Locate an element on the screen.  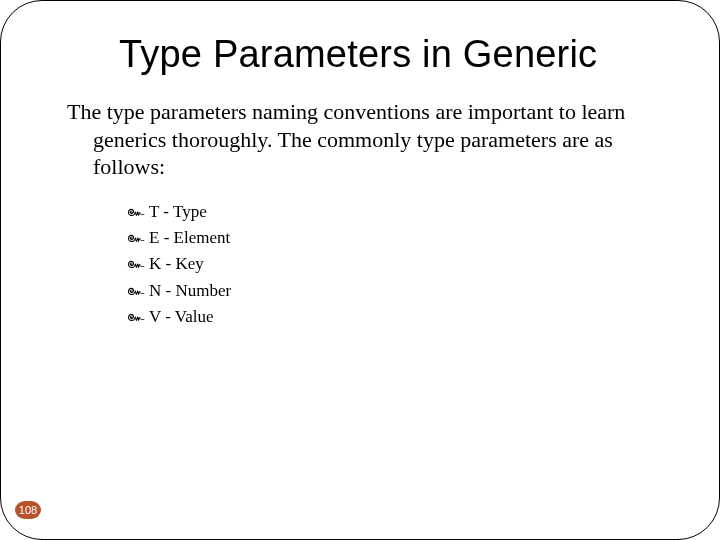
list-item-label: E - Element is located at coordinates (190, 238).